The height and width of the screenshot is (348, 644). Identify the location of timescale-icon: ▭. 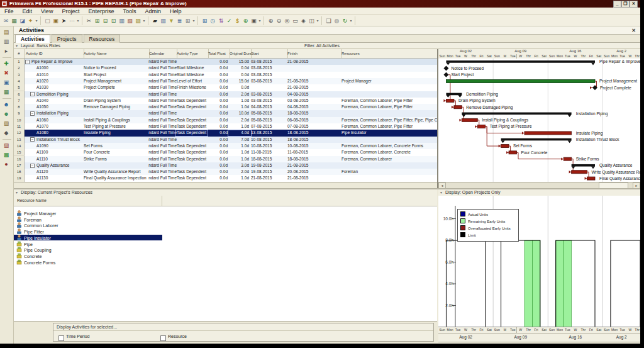
(296, 21).